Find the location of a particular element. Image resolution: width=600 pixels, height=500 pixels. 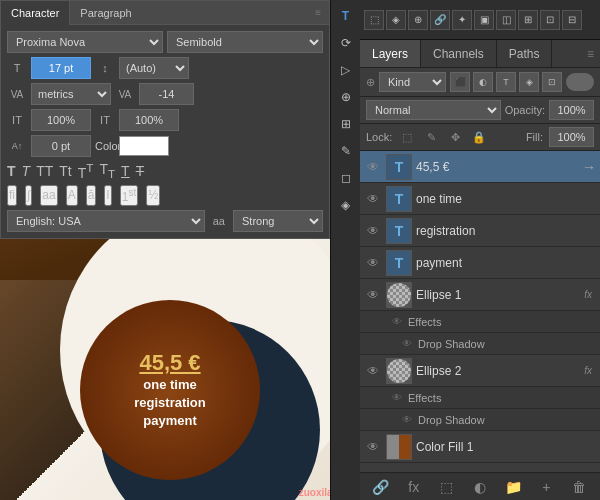

tool-type: T is located at coordinates (346, 16).